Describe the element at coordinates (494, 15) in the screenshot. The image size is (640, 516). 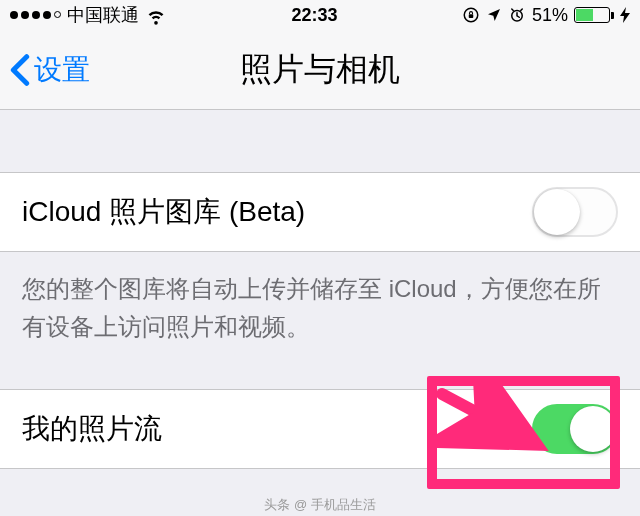
I see `location-icon` at that location.